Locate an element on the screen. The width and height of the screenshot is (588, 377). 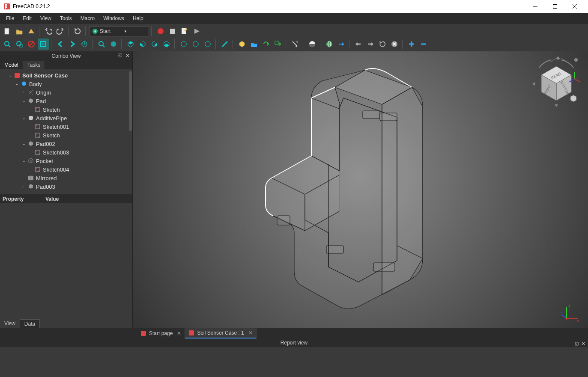
app-logo-icon is located at coordinates (7, 6).